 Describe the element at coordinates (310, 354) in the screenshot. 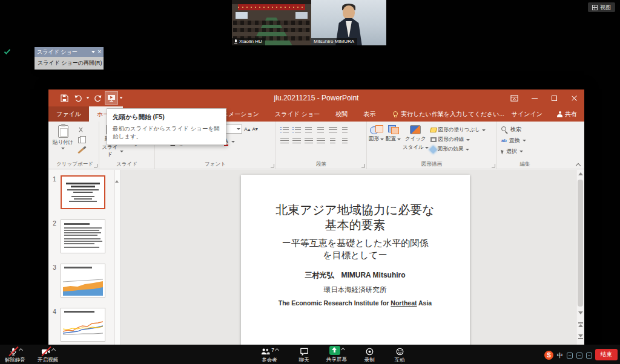

I see `zoom-toolbar: 解除静音 开启视频 7 参会者` at that location.